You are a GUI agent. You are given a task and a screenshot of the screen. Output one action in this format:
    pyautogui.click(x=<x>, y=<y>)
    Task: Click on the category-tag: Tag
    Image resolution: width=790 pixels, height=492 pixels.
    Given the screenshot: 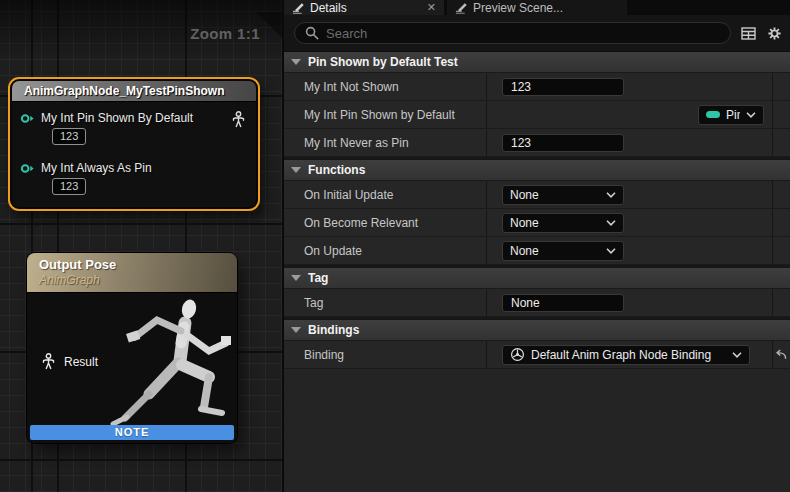 What is the action you would take?
    pyautogui.click(x=537, y=278)
    